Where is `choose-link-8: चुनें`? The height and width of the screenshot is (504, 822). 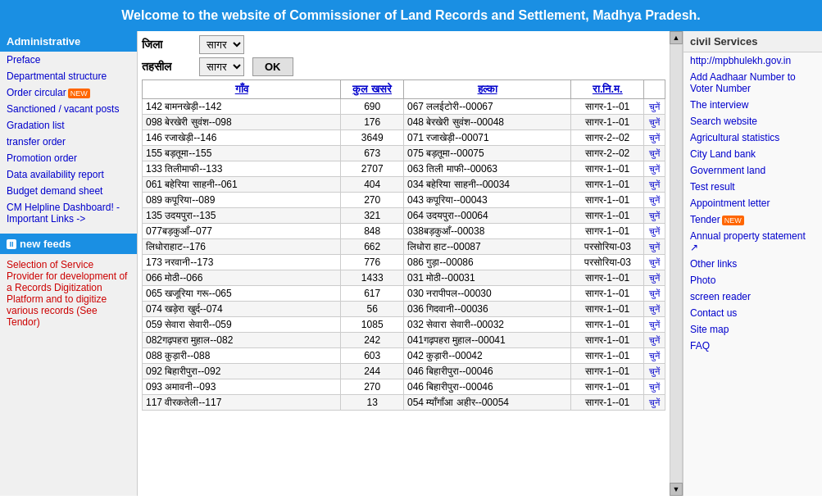
choose-link-8: चुनें is located at coordinates (654, 231).